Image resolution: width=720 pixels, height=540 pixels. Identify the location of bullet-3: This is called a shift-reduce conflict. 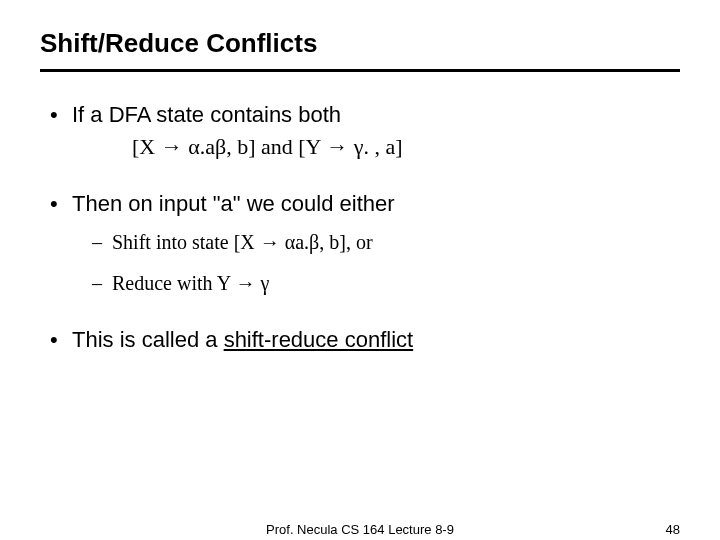
(365, 340).